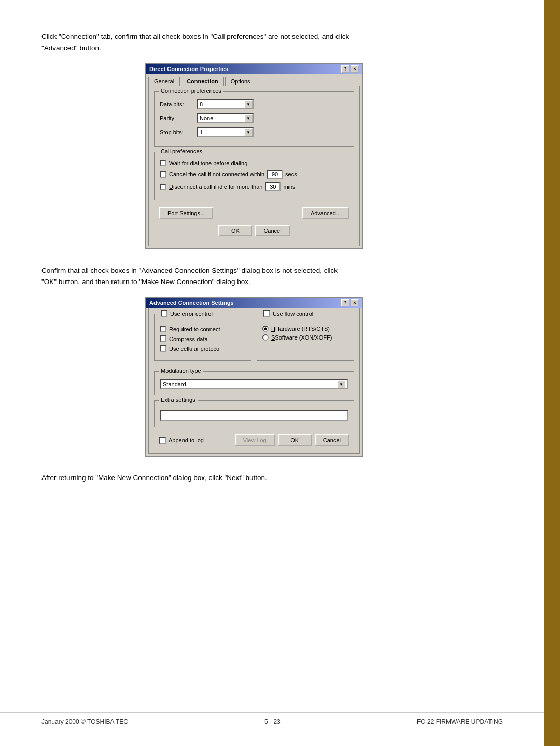 This screenshot has height=746, width=560. Describe the element at coordinates (225, 104) in the screenshot. I see `data-bits-select: 8 ▼` at that location.